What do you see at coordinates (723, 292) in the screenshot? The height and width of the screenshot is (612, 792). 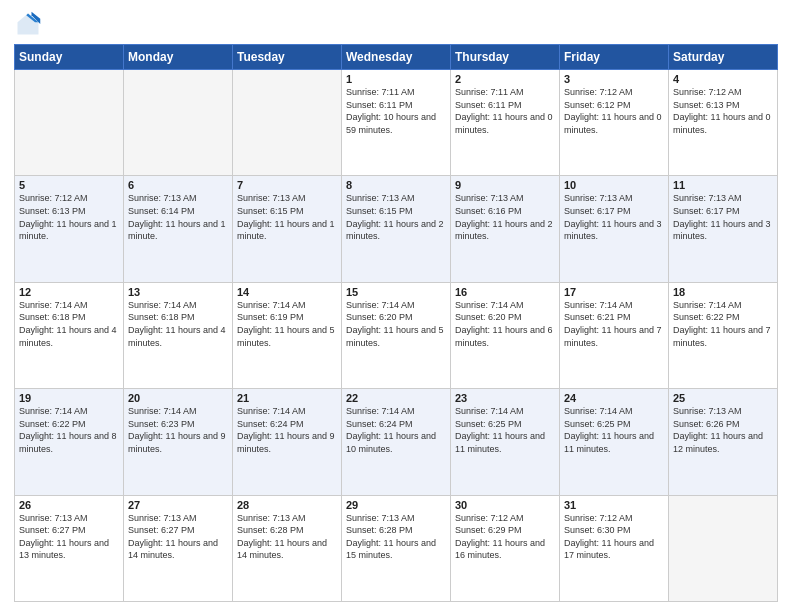 I see `day-number: 18` at bounding box center [723, 292].